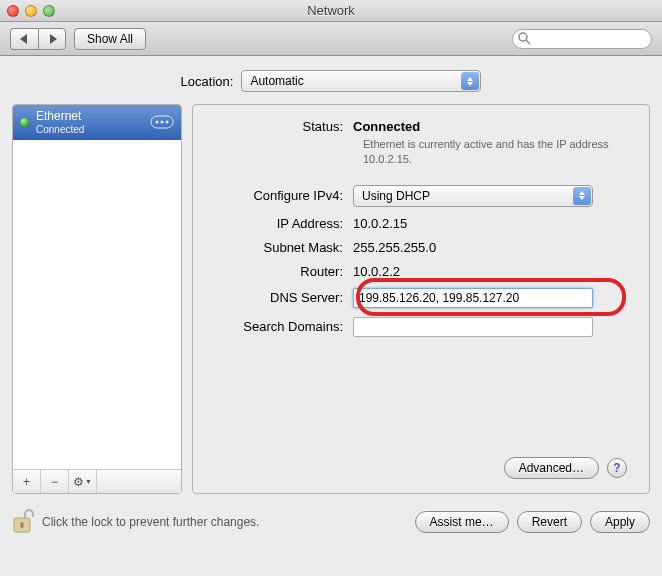 This screenshot has height=576, width=662. What do you see at coordinates (473, 327) in the screenshot?
I see `search-domains-input` at bounding box center [473, 327].